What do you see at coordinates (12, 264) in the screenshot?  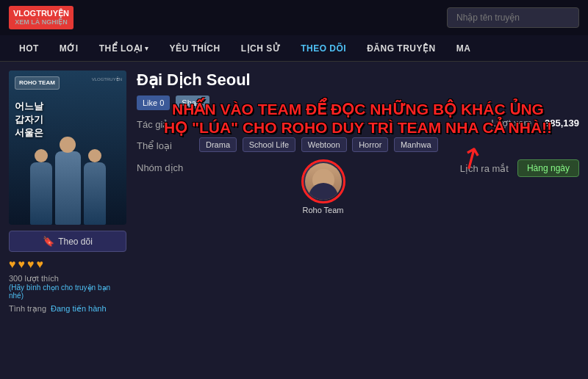 I see `heart-icon-1: ♥` at bounding box center [12, 264].